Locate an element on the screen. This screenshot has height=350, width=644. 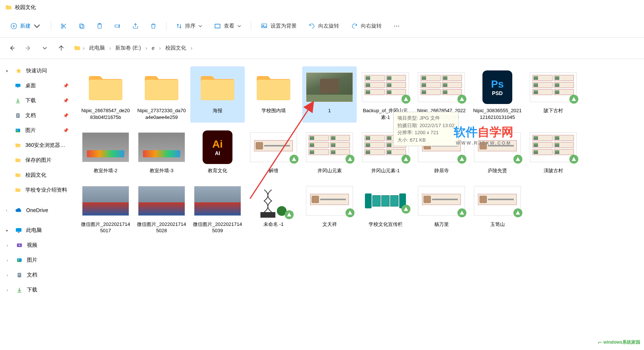
set-background-button: 设置为背景 is located at coordinates (279, 26).